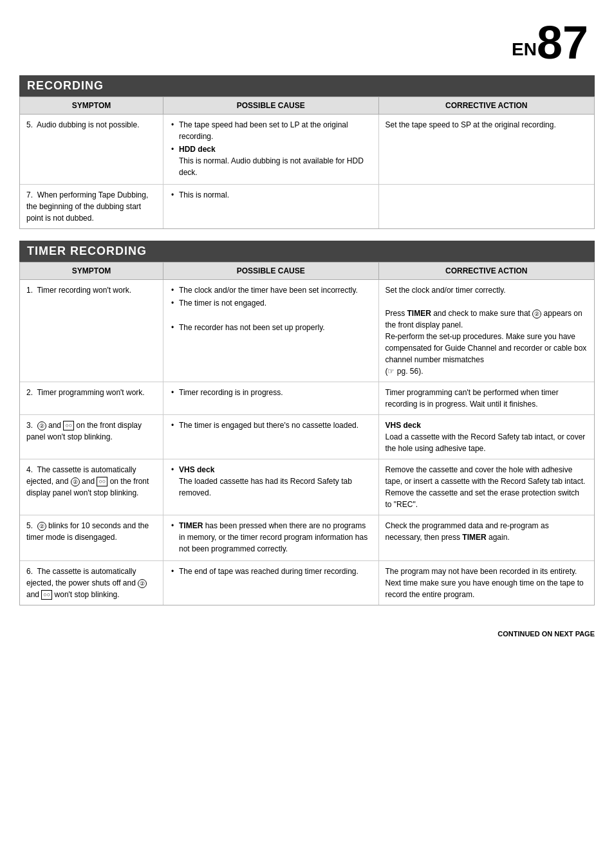 Image resolution: width=614 pixels, height=868 pixels. Describe the element at coordinates (272, 207) in the screenshot. I see `recording-row-7-cause: This is normal.` at that location.